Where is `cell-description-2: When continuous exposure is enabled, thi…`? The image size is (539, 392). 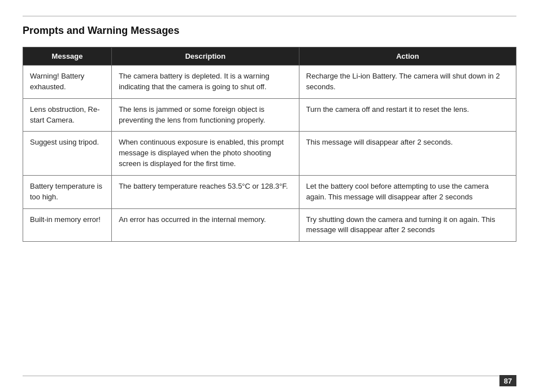 cell-description-2: When continuous exposure is enabled, thi… is located at coordinates (206, 154).